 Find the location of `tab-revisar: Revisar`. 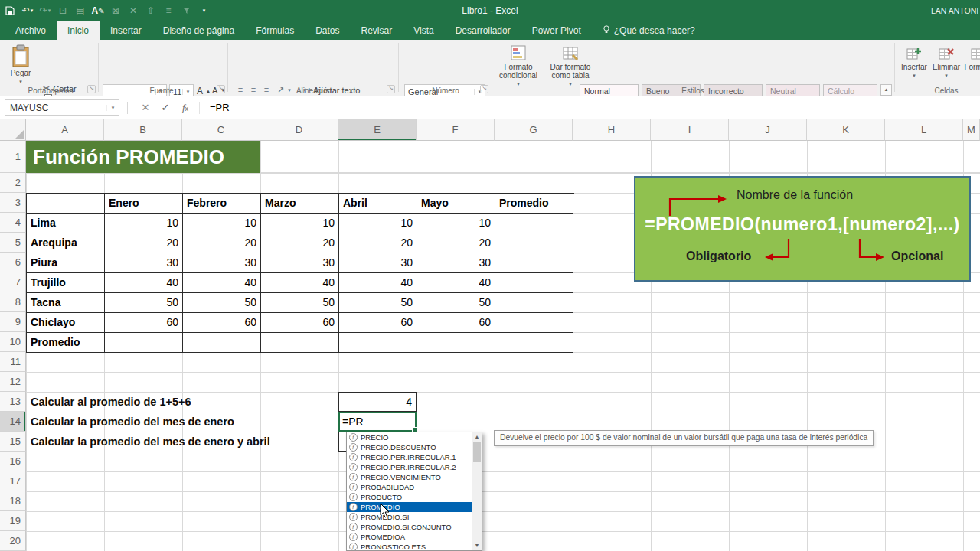

tab-revisar: Revisar is located at coordinates (377, 31).